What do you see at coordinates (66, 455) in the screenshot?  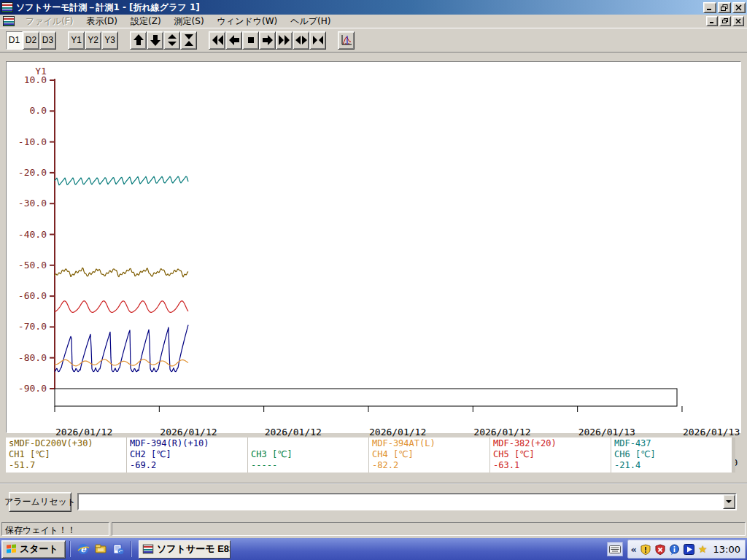 I see `channel-cell: sMDF-DC200V(+30) CH1 [℃] -51.7` at bounding box center [66, 455].